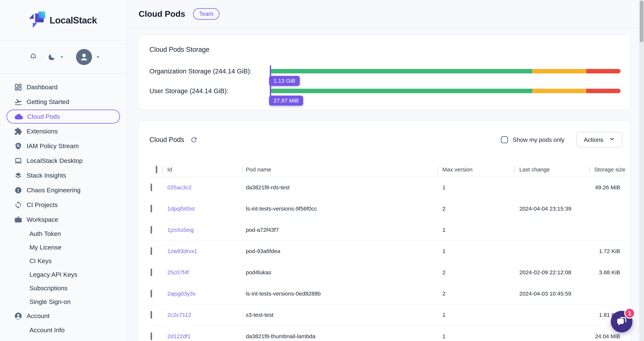 The image size is (644, 341). Describe the element at coordinates (622, 322) in the screenshot. I see `chat-launcher: 1` at that location.